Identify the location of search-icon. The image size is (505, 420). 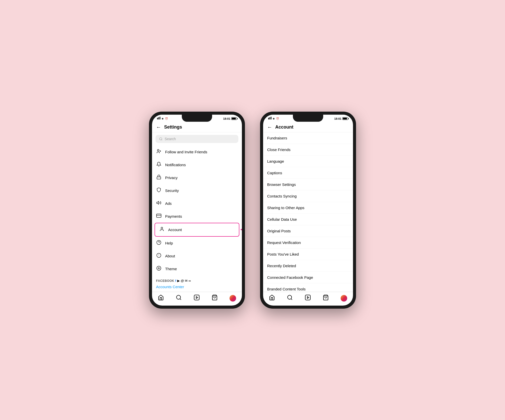
(161, 139).